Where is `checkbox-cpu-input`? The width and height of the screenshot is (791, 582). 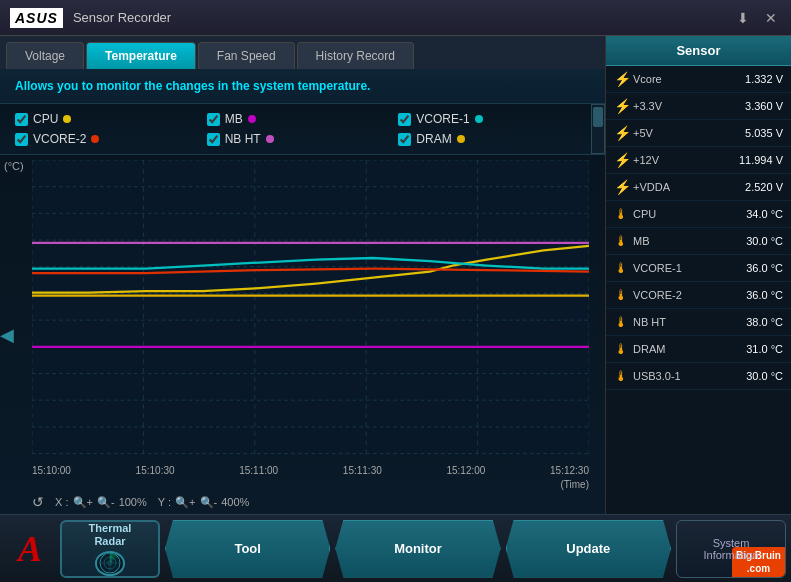
checkbox-cpu-input is located at coordinates (22, 120).